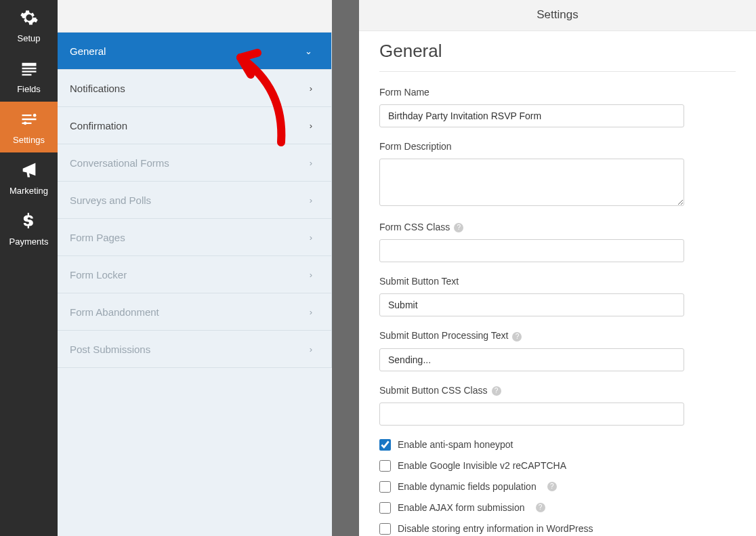  What do you see at coordinates (455, 445) in the screenshot?
I see `checkbox-label: Enable anti-spam honeypot` at bounding box center [455, 445].